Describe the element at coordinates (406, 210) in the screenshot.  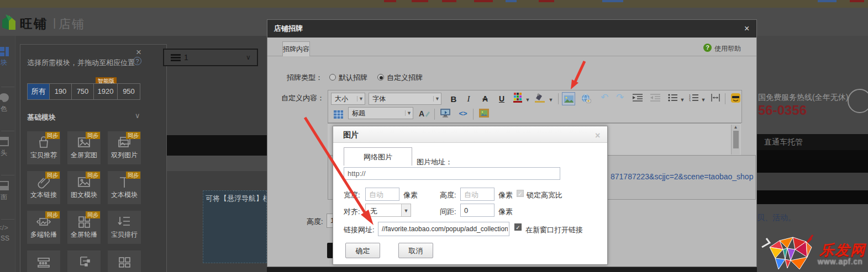
I see `chevron-down-icon: ▼` at that location.